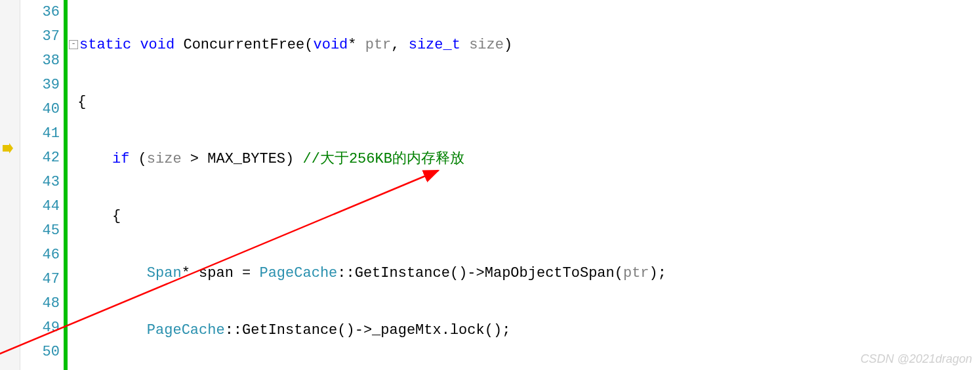 The height and width of the screenshot is (370, 980). What do you see at coordinates (40, 279) in the screenshot?
I see `line-number: 47` at bounding box center [40, 279].